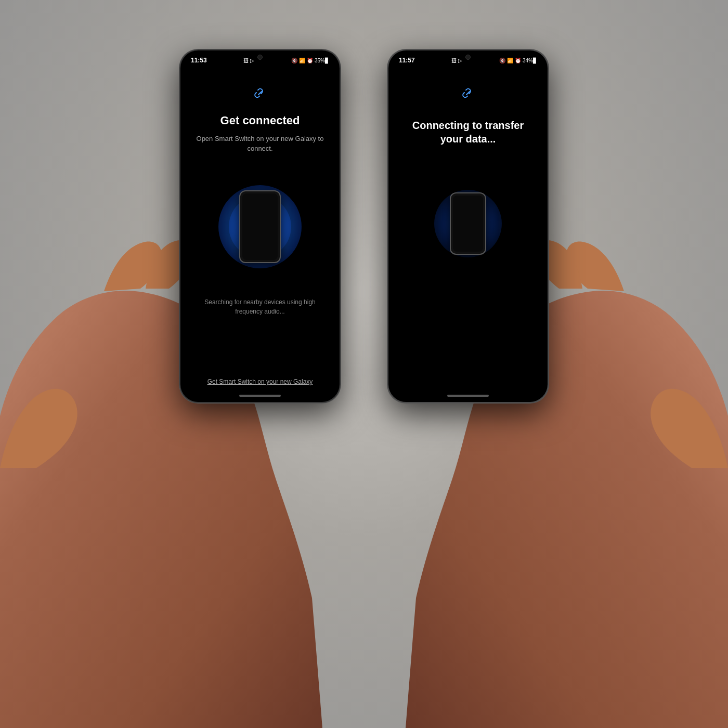 The height and width of the screenshot is (728, 728). Describe the element at coordinates (260, 227) in the screenshot. I see `mini-phone-screen-left` at that location.